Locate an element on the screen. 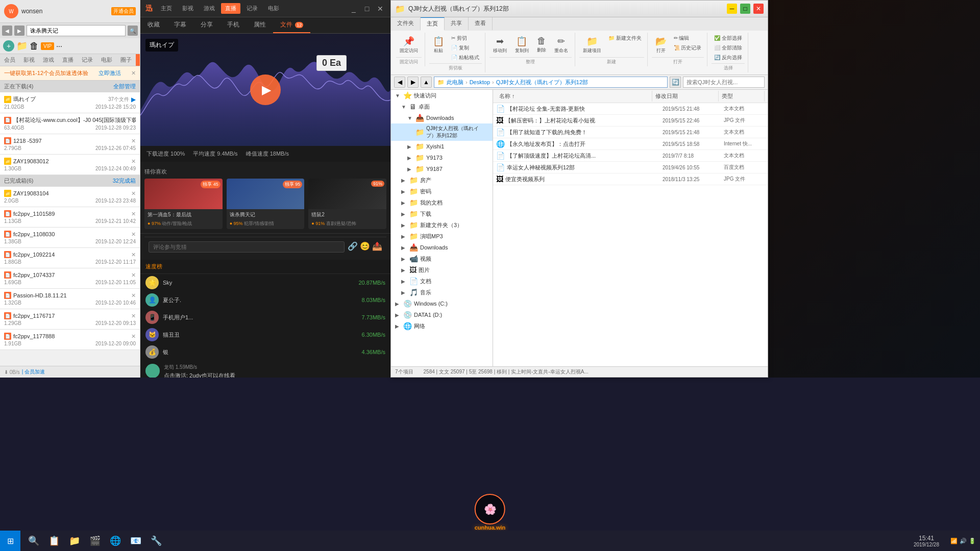 Image resolution: width=980 pixels, height=551 pixels. fe-sidebar-network: ▶ 🌐 网络 is located at coordinates (442, 326).